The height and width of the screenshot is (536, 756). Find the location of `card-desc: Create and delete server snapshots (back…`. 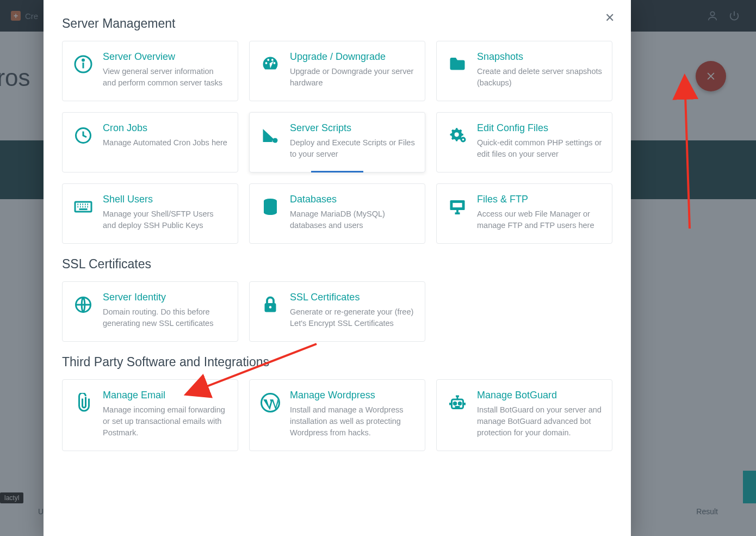

card-desc: Create and delete server snapshots (back… is located at coordinates (540, 77).